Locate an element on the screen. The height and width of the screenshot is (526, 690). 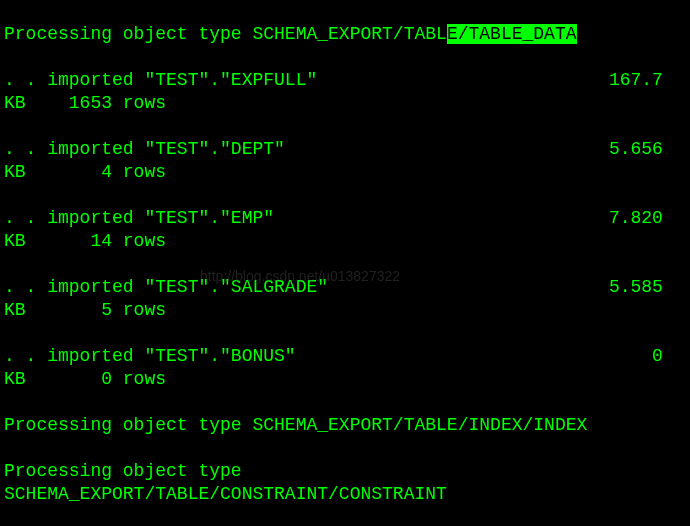
highlighted-selection: E/TABLE_DATA is located at coordinates (512, 34).